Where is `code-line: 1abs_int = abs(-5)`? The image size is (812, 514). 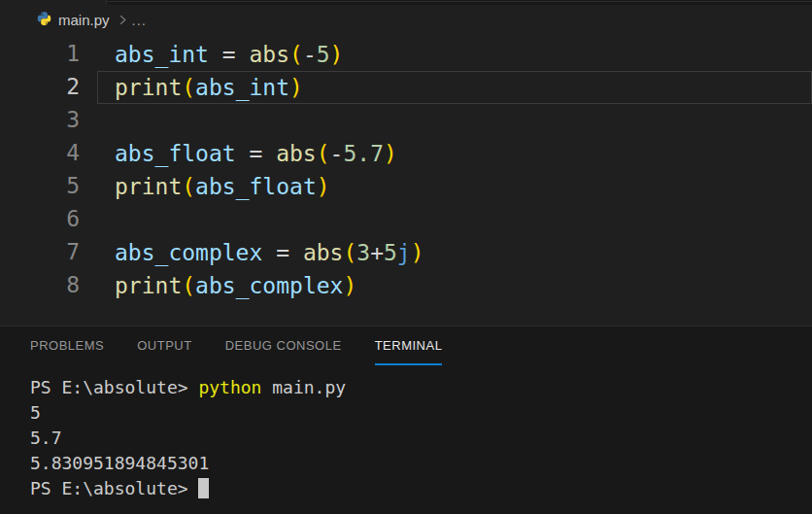
code-line: 1abs_int = abs(-5) is located at coordinates (406, 54).